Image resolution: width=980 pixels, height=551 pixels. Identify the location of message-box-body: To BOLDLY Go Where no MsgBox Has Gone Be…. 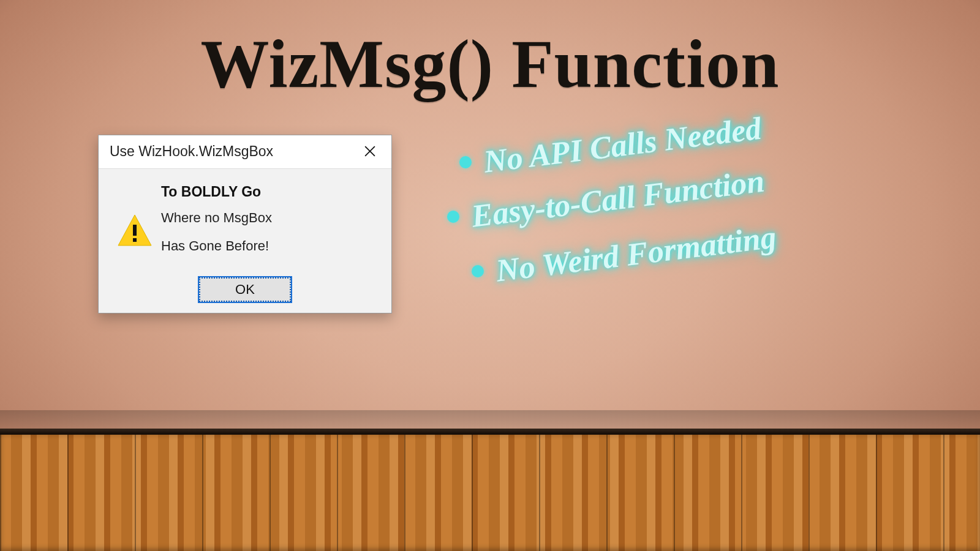
(245, 222).